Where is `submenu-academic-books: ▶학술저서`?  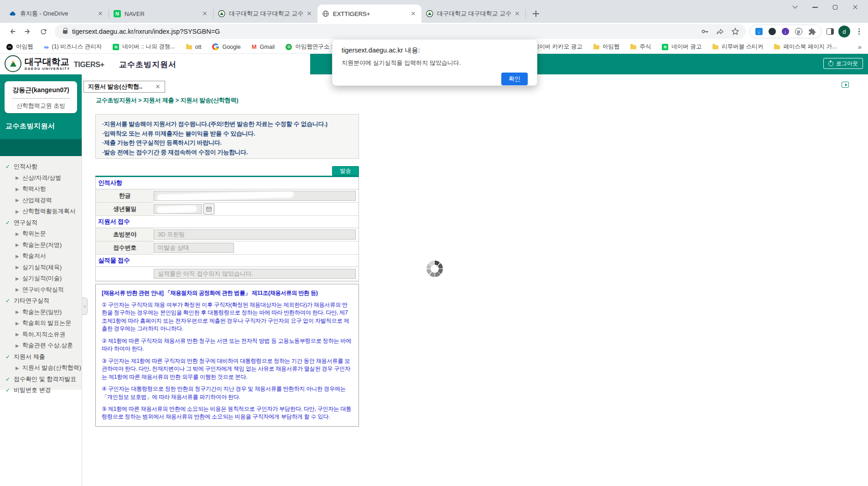
submenu-academic-books: ▶학술저서 is located at coordinates (41, 256).